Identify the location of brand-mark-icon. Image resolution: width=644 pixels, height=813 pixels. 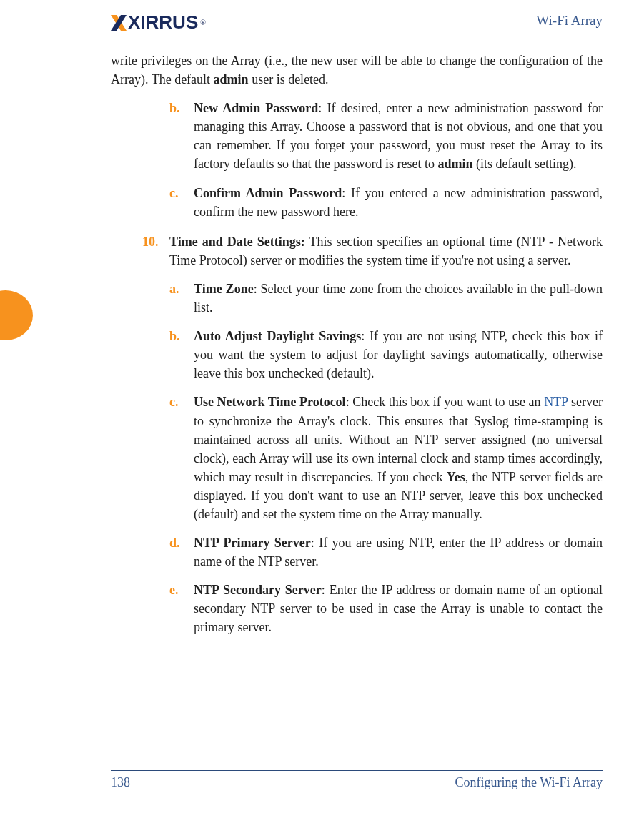
(119, 23).